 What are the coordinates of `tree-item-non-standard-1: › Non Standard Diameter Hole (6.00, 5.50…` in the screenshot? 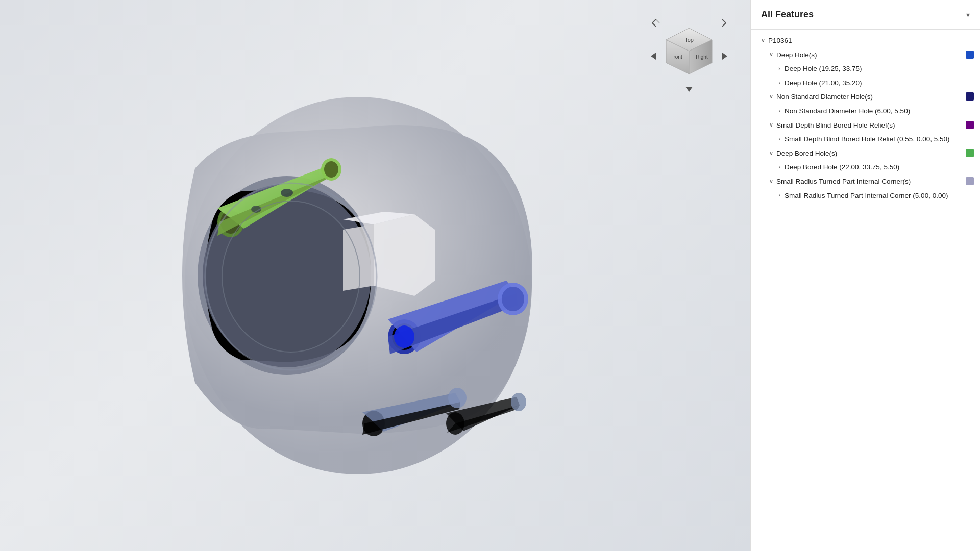 It's located at (866, 111).